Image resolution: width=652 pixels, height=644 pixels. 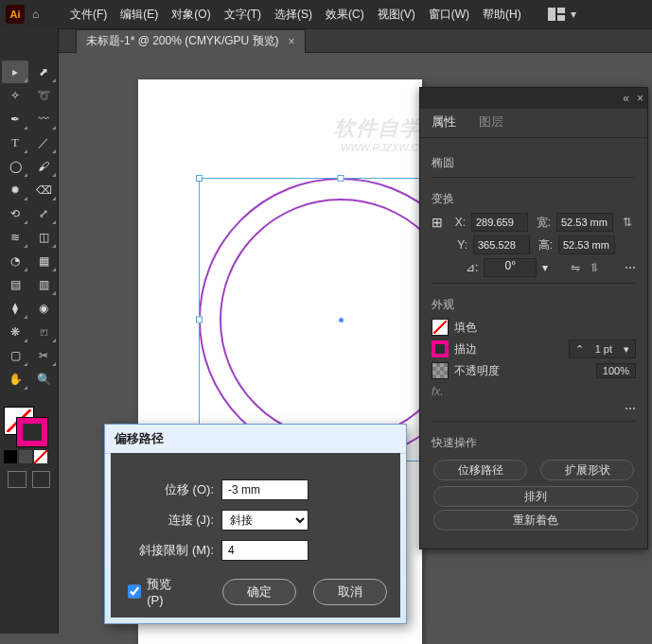 What do you see at coordinates (15, 143) in the screenshot?
I see `type-tool: T` at bounding box center [15, 143].